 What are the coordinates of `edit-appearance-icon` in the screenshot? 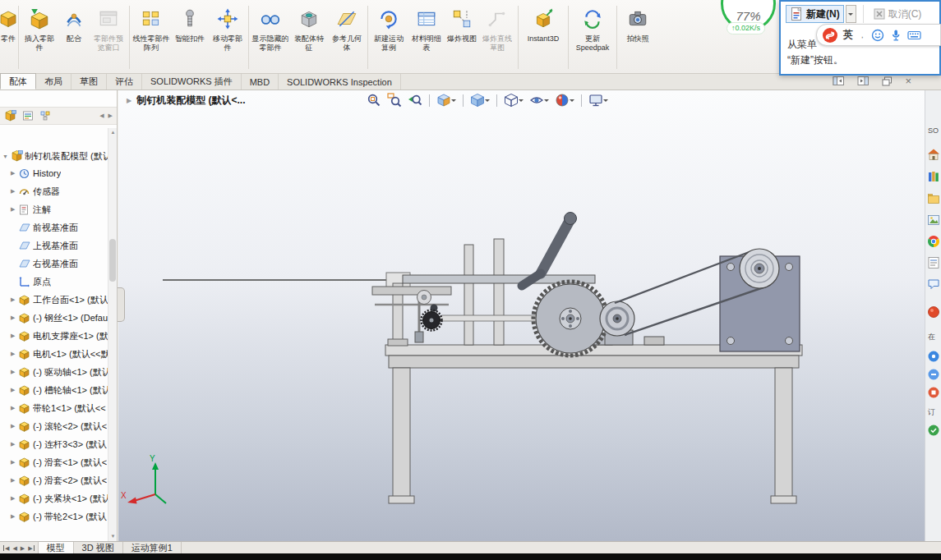 It's located at (565, 100).